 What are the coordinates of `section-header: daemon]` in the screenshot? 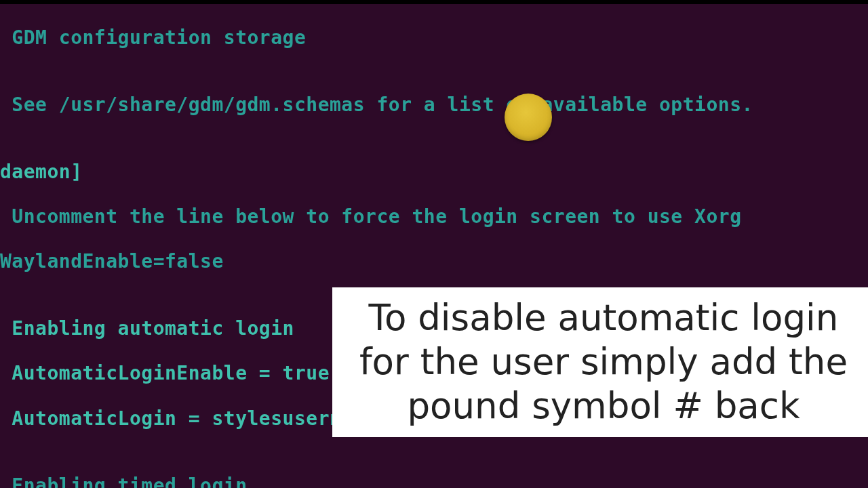 It's located at (434, 172).